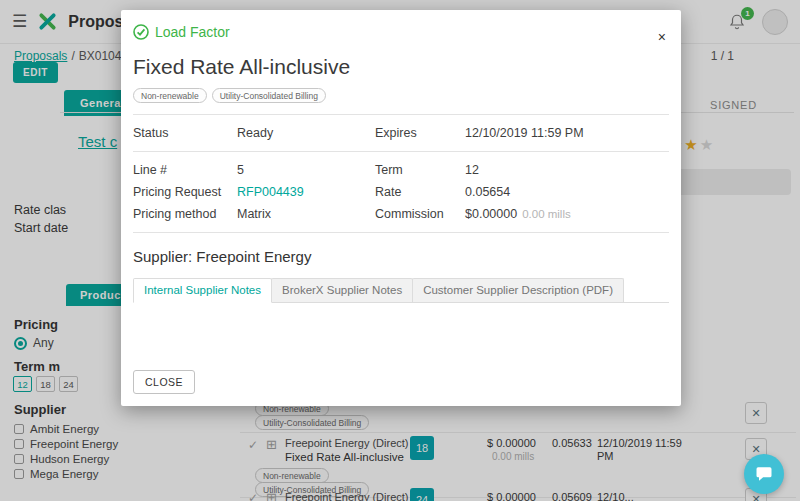  I want to click on load-factor-label: Load Factor, so click(192, 32).